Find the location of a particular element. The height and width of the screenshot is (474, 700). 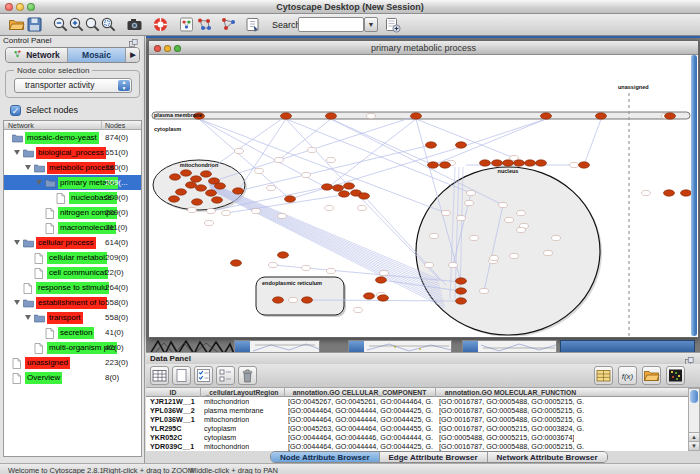

tree-row-node-count: 209(0) is located at coordinates (116, 198).